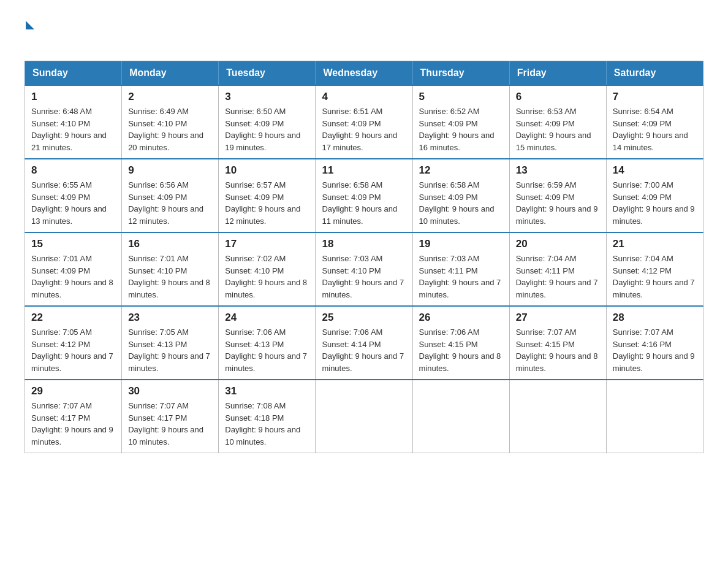 The height and width of the screenshot is (563, 728). I want to click on calendar-week-row: 15Sunrise: 7:01 AMSunset: 4:09 PMDayligh…, so click(364, 269).